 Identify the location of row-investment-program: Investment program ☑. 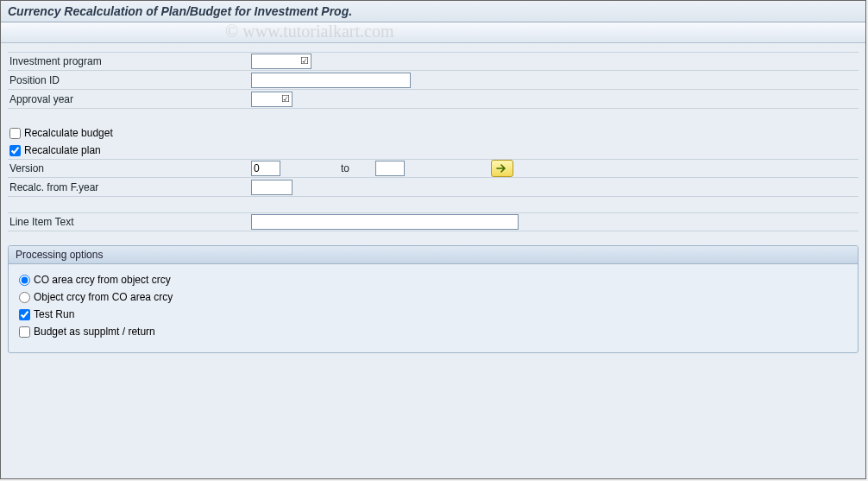
(433, 61).